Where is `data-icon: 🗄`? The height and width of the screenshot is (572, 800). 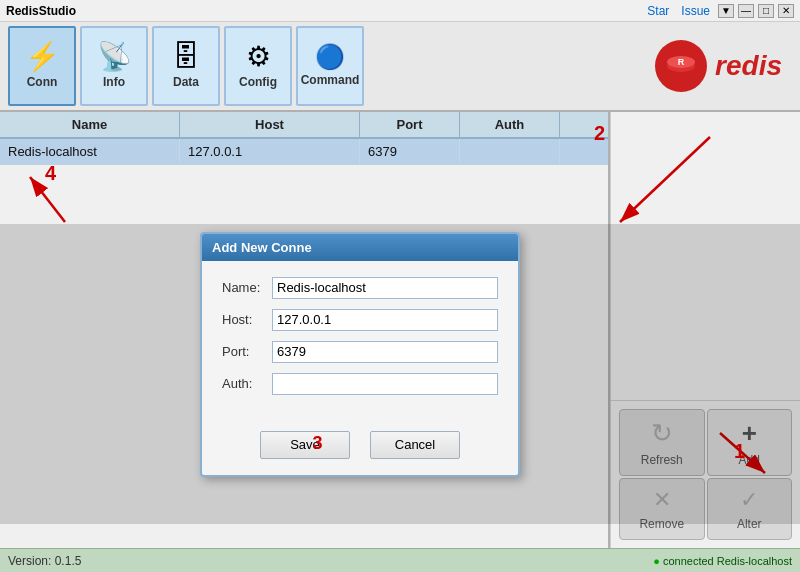 data-icon: 🗄 is located at coordinates (186, 57).